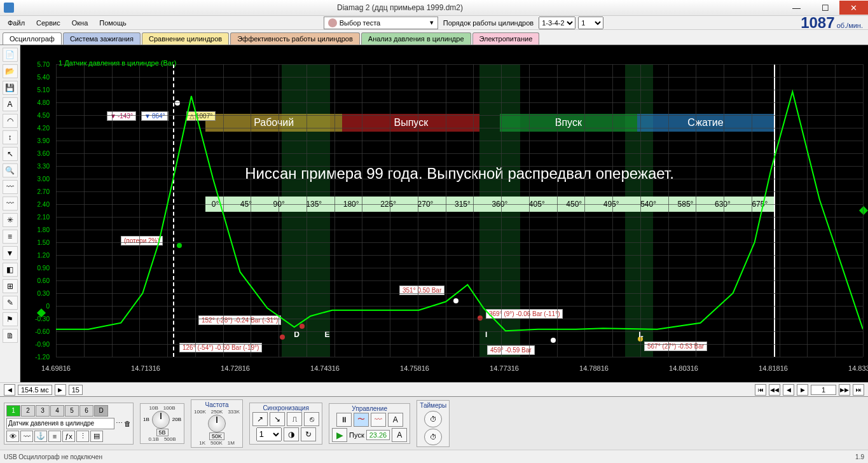  I want to click on tool-wave1: 〰, so click(10, 187).